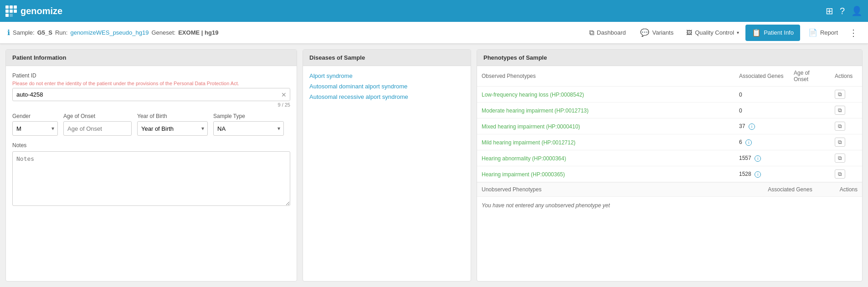  What do you see at coordinates (359, 97) in the screenshot?
I see `disease-link: Autosomal recessive alport syndrome` at bounding box center [359, 97].